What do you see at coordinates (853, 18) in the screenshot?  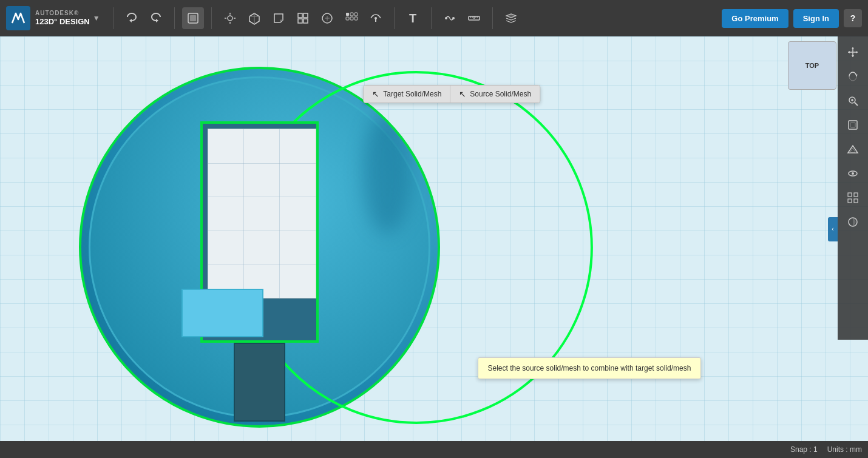 I see `help-button: ?` at bounding box center [853, 18].